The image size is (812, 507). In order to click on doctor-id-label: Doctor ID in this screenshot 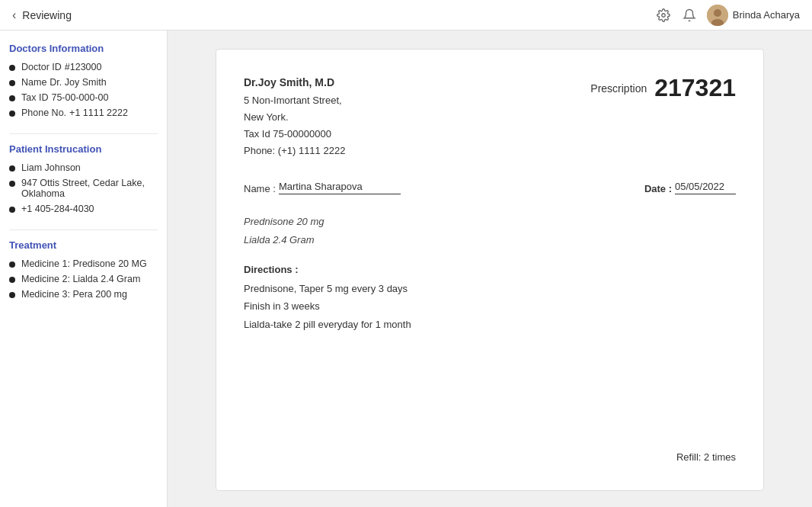, I will do `click(41, 67)`.